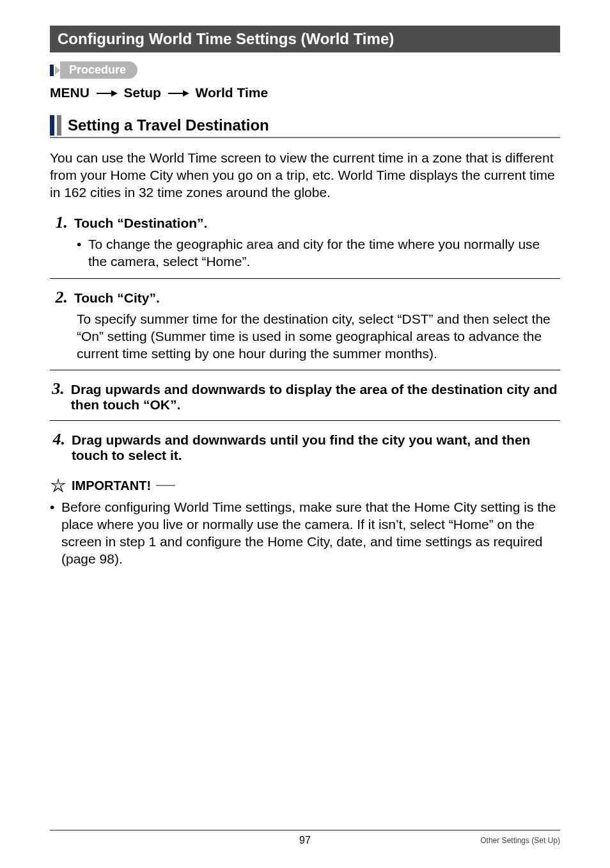  Describe the element at coordinates (305, 325) in the screenshot. I see `step-2: 2. Touch “City”. To specify summer time …` at that location.